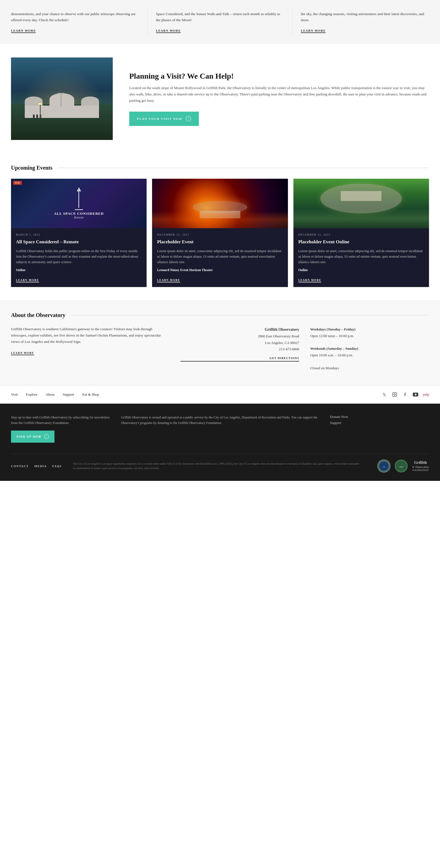  What do you see at coordinates (23, 353) in the screenshot?
I see `about-learn-more: LEARN MORE` at bounding box center [23, 353].